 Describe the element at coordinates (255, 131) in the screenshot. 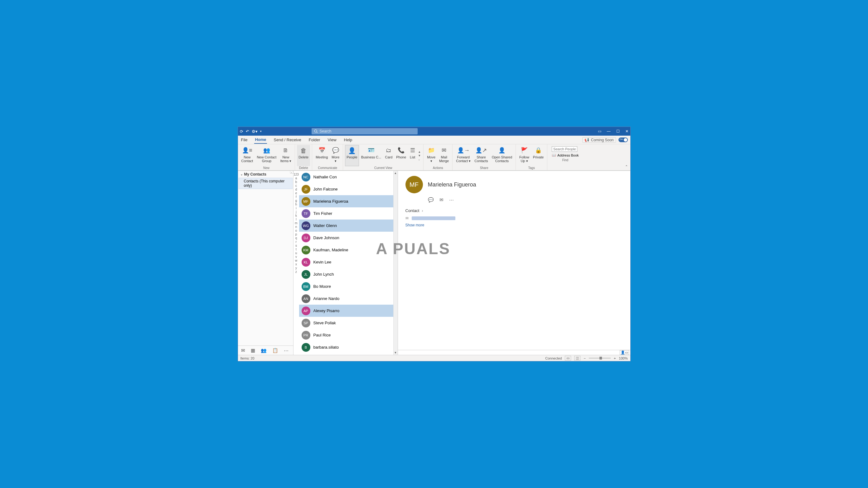

I see `customize-qat-icon: ⚙▾` at that location.